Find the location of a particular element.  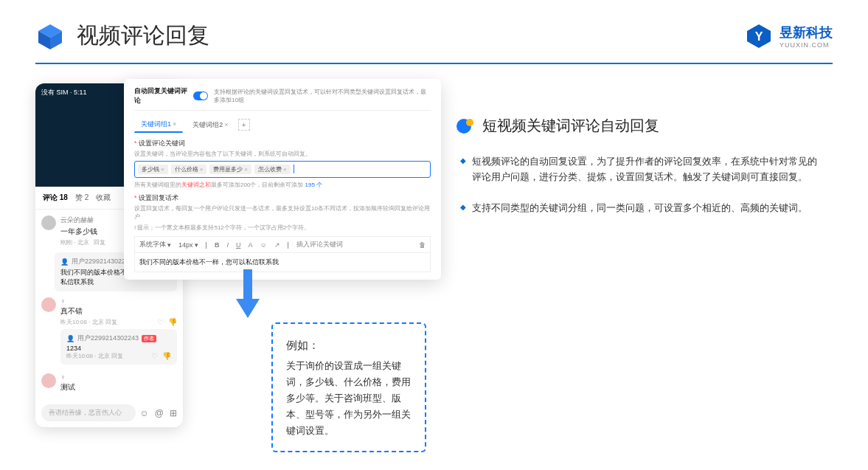

bullet-item: 支持不同类型的关键词分组，同一类问题，可设置多个相近的、高频的关键词。 is located at coordinates (642, 208).